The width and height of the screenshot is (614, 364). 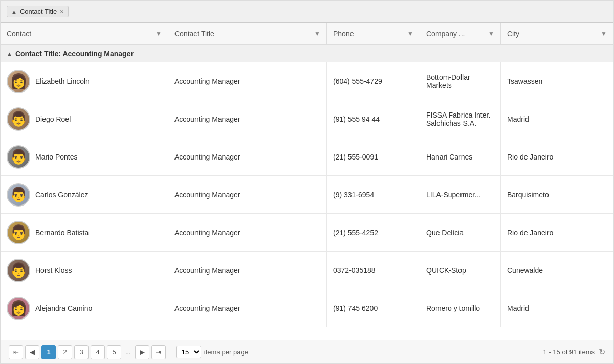 What do you see at coordinates (32, 352) in the screenshot?
I see `prev-page-button: ◀` at bounding box center [32, 352].